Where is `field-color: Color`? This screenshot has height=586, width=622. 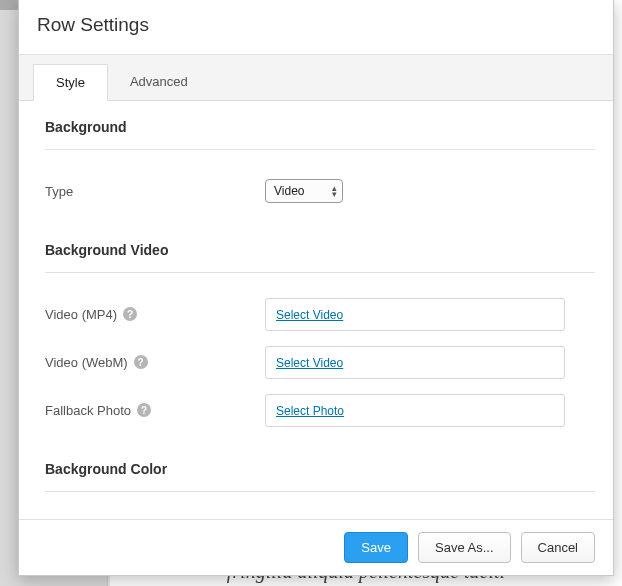
field-color: Color is located at coordinates (320, 516).